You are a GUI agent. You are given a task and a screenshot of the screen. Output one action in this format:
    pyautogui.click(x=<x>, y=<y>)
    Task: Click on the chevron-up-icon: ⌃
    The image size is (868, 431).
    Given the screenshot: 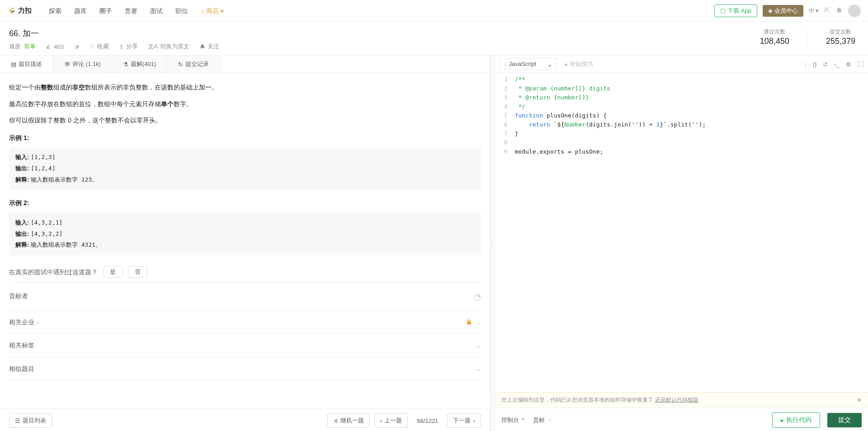 What is the action you would take?
    pyautogui.click(x=524, y=420)
    